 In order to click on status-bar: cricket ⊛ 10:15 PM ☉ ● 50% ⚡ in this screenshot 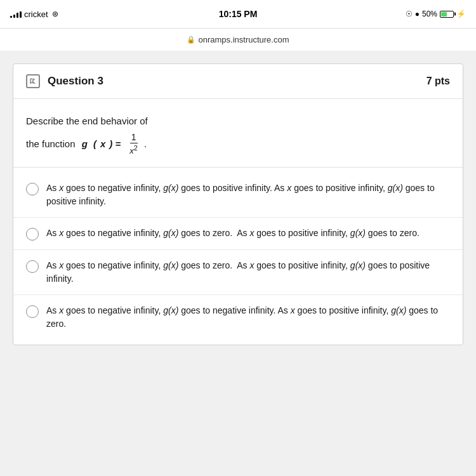, I will do `click(238, 14)`.